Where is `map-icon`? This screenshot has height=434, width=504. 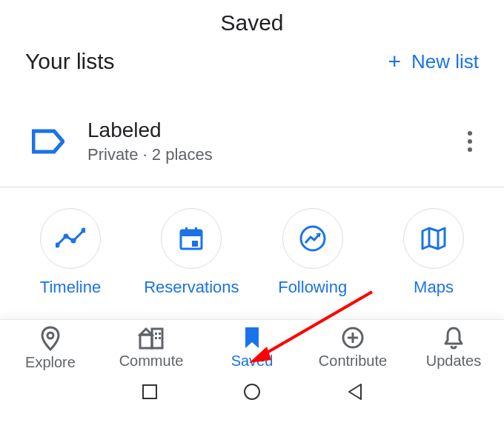
map-icon is located at coordinates (434, 238).